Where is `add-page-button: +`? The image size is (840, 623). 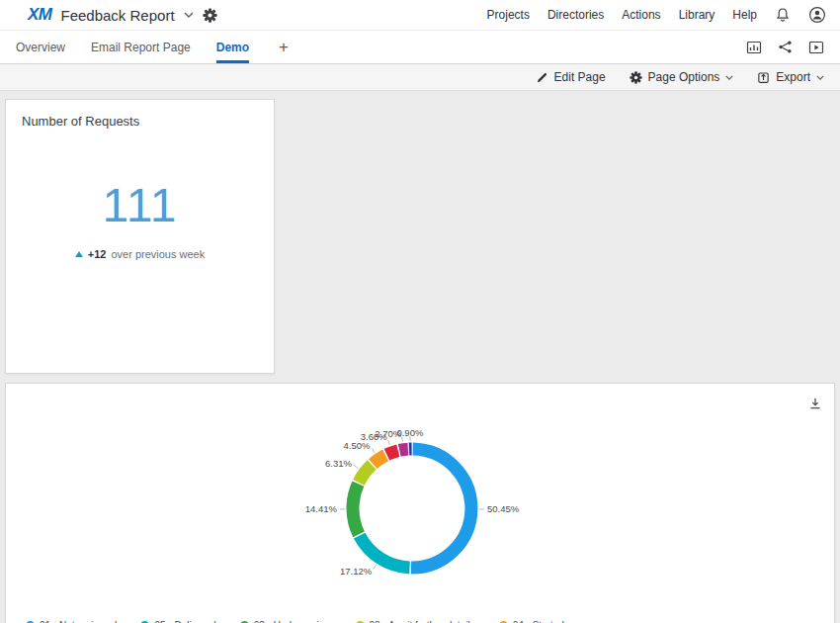 add-page-button: + is located at coordinates (284, 47).